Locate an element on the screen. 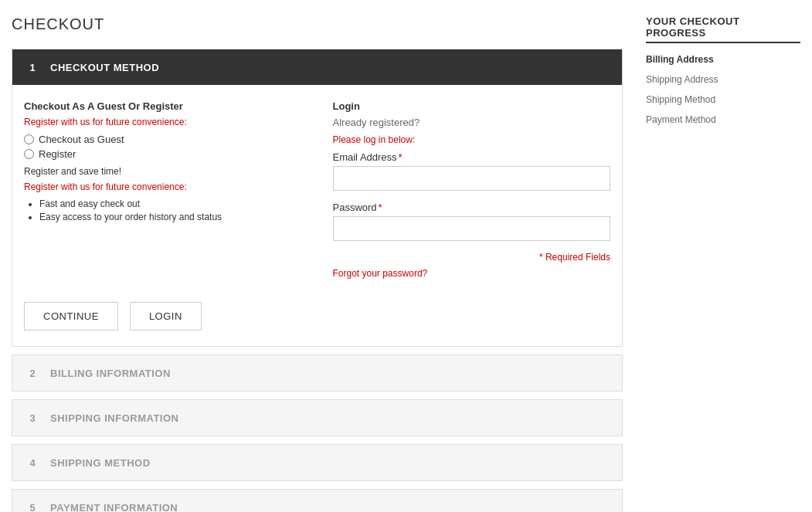  left-panel: Checkout As A Guest Or Register Register… is located at coordinates (163, 190).